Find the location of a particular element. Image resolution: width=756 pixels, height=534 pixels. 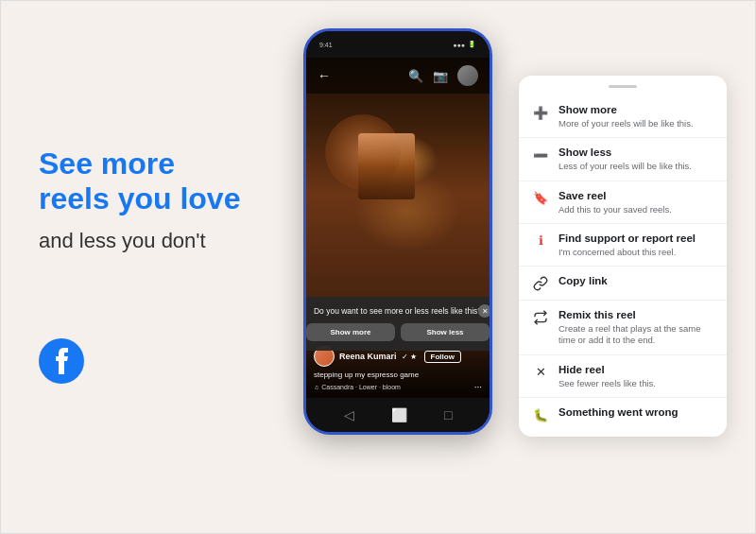

back-icon: ← is located at coordinates (324, 76).